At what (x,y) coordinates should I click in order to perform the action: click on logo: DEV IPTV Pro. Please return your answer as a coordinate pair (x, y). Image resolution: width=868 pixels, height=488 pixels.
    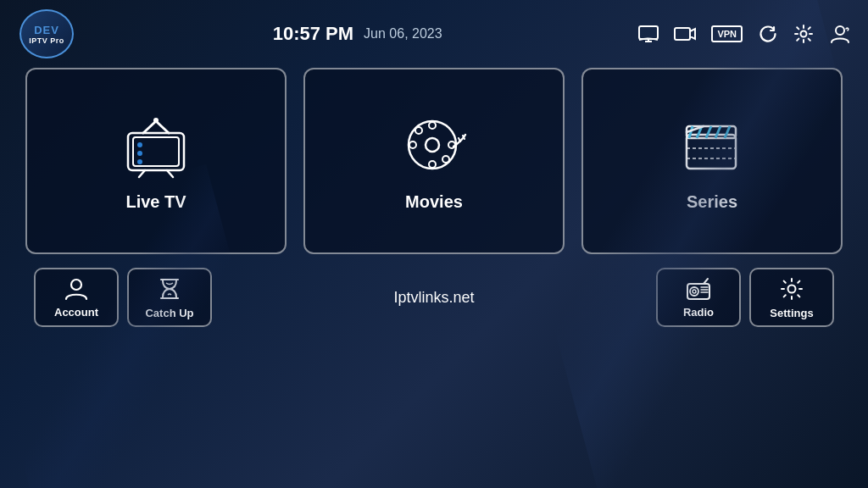
    Looking at the image, I should click on (47, 34).